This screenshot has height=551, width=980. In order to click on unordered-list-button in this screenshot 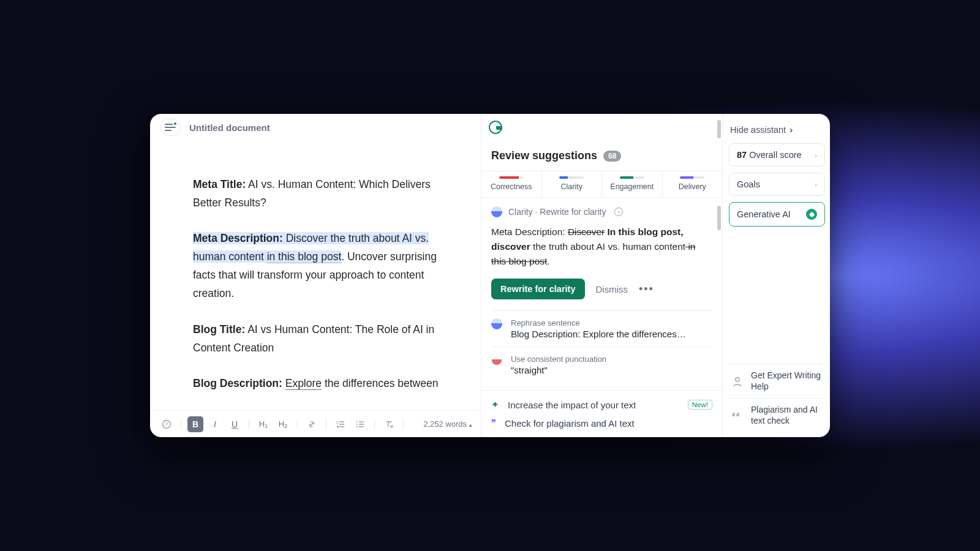, I will do `click(360, 424)`.